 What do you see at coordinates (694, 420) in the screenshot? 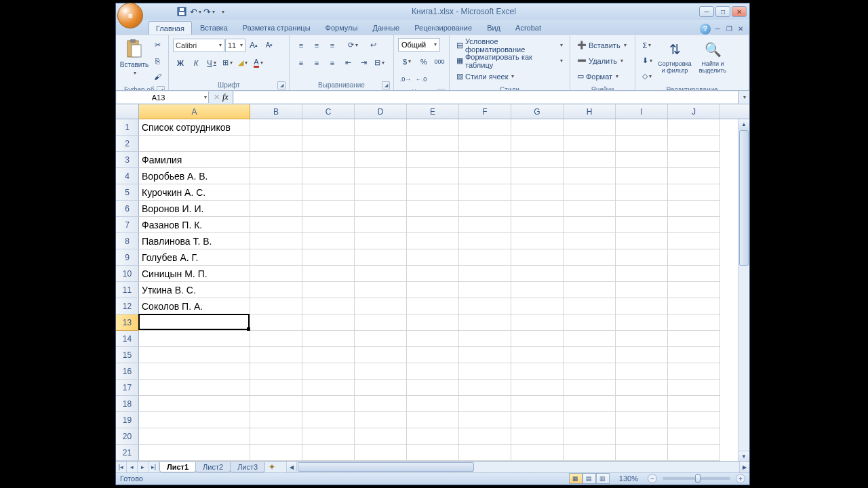
I see `cell-J19` at bounding box center [694, 420].